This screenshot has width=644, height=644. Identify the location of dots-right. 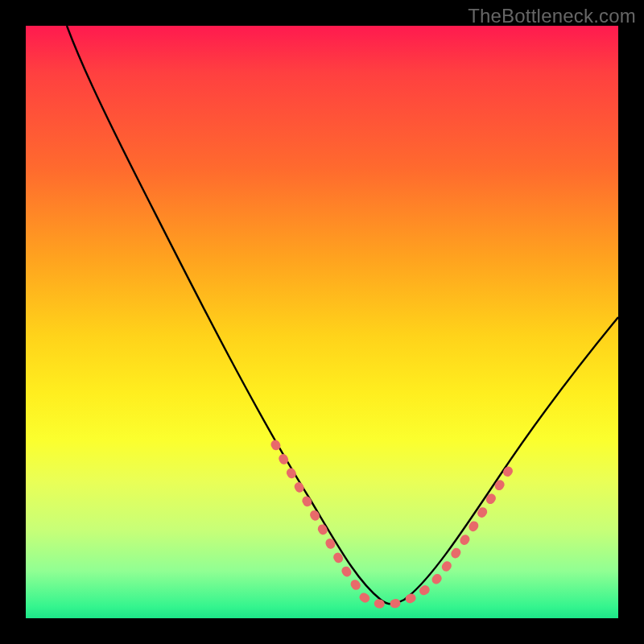
(473, 525).